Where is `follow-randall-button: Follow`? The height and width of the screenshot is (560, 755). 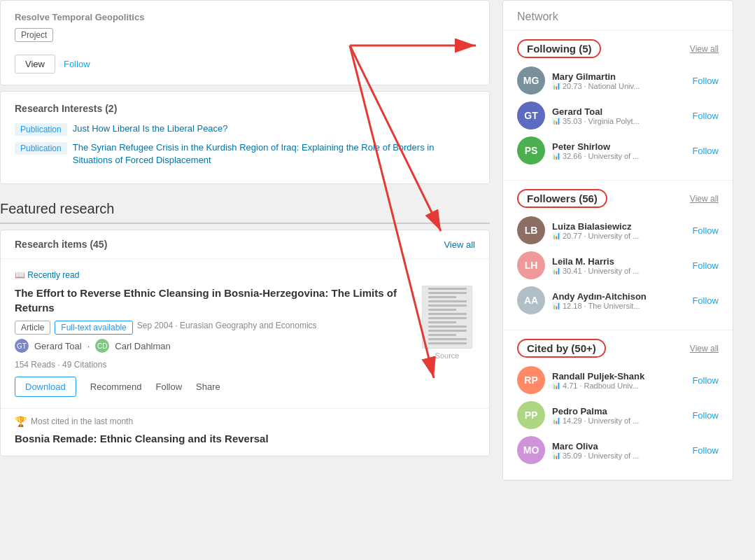
follow-randall-button: Follow is located at coordinates (705, 381).